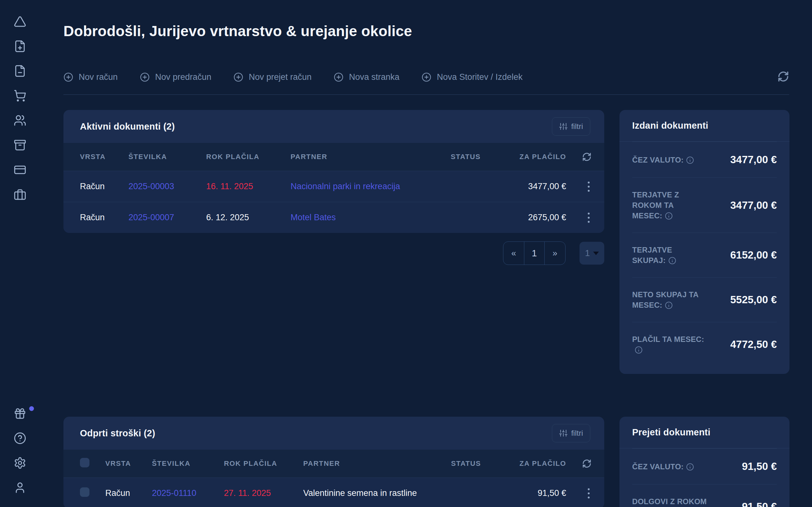 This screenshot has width=812, height=507. Describe the element at coordinates (188, 493) in the screenshot. I see `document-number-link: 2025-01110` at that location.